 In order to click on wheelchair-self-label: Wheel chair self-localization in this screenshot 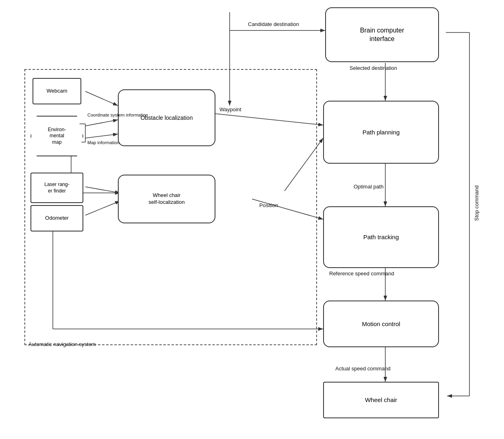, I will do `click(167, 199)`.